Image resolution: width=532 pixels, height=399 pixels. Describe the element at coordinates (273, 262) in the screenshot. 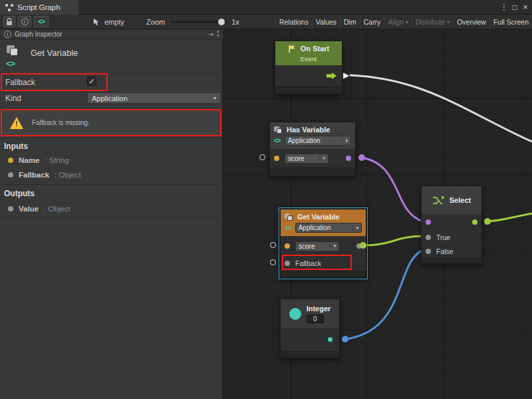

I see `getvariable-fallback-unconnected-port` at that location.